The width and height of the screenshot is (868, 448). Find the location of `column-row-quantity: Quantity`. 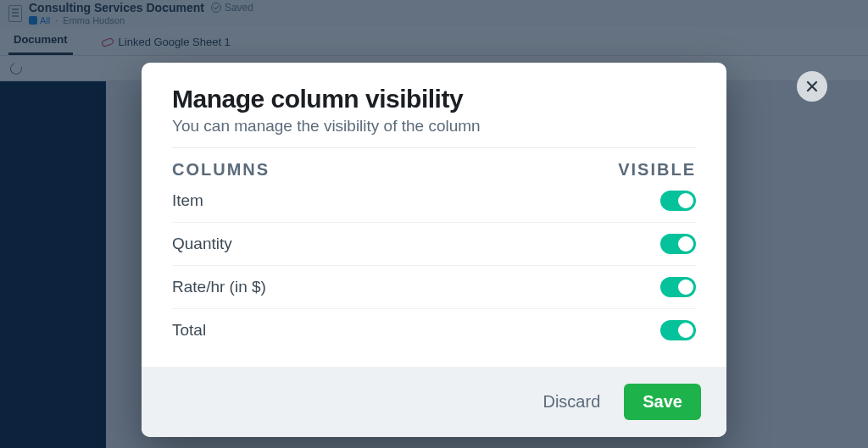

column-row-quantity: Quantity is located at coordinates (434, 244).